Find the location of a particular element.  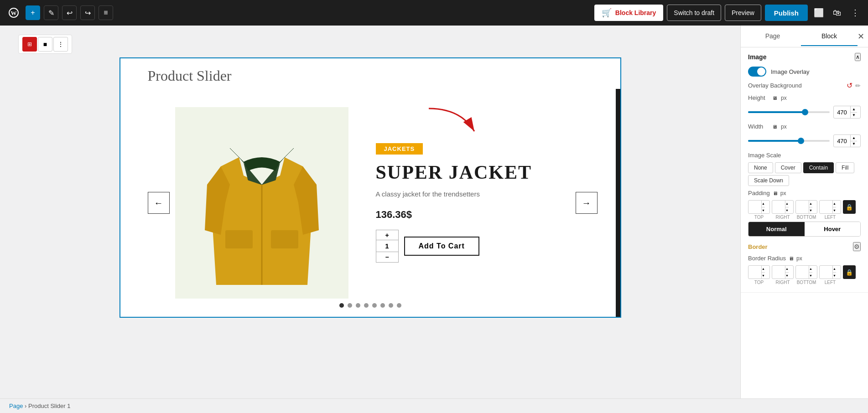

br-lock-button: 🔒 is located at coordinates (849, 272).